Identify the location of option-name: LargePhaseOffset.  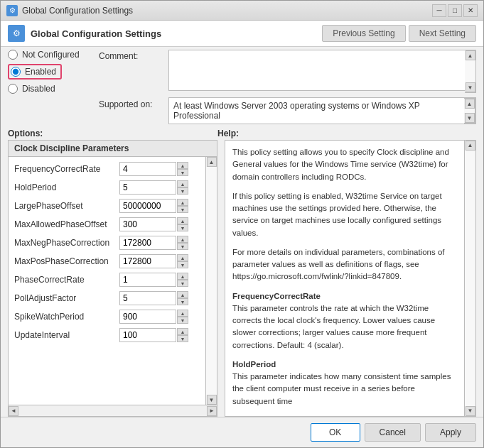
(64, 206).